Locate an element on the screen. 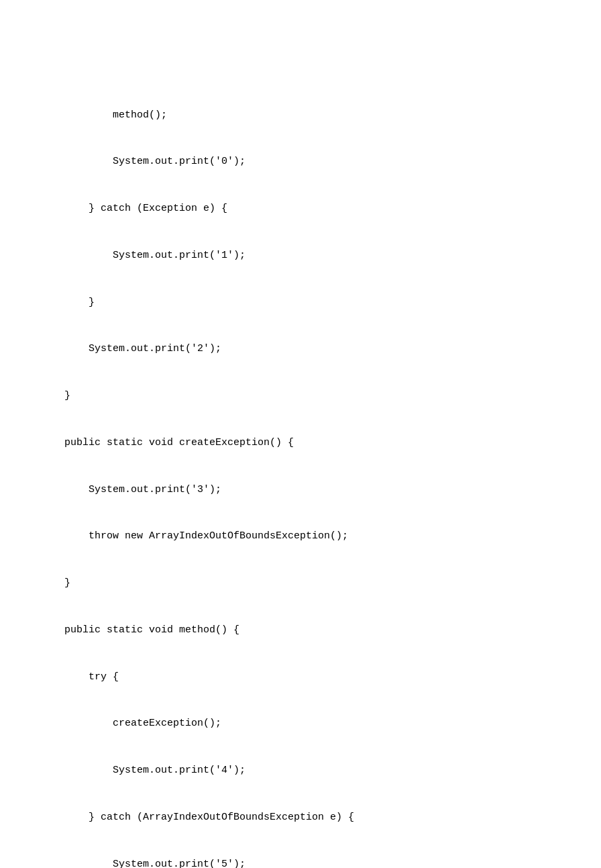  code-line: public static void createException() { is located at coordinates (314, 443).